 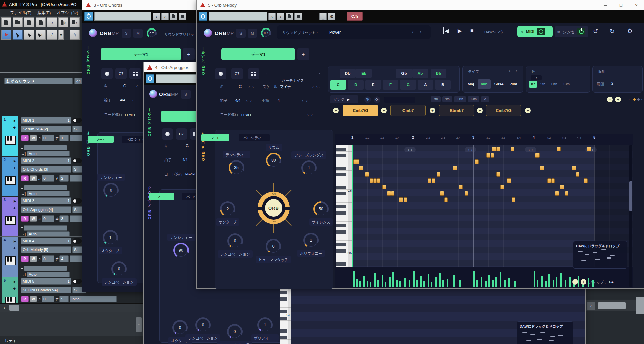 I want to click on ruler-tick: 5, so click(x=594, y=137).